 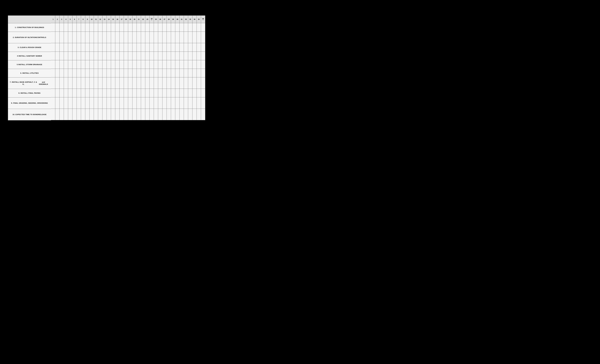 What do you see at coordinates (143, 73) in the screenshot?
I see `cell-task6-month22` at bounding box center [143, 73].